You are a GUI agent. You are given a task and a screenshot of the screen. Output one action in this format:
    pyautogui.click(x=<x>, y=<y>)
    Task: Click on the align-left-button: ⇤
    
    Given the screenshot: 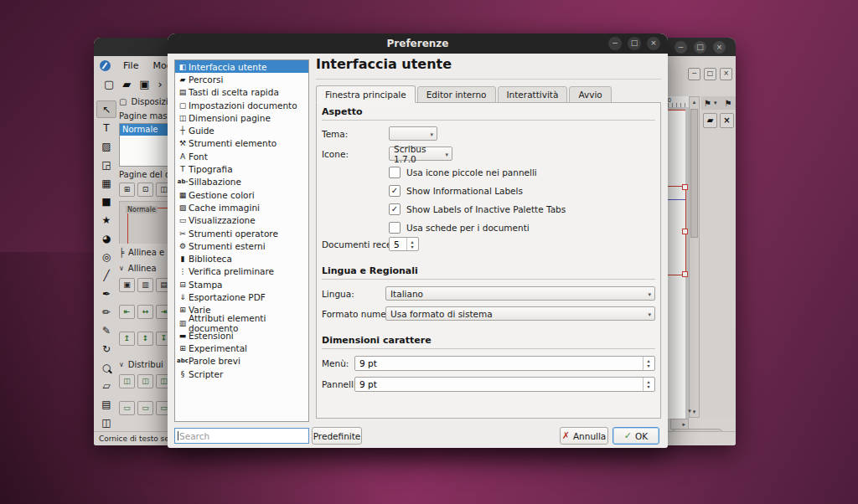 What is the action you would take?
    pyautogui.click(x=127, y=311)
    